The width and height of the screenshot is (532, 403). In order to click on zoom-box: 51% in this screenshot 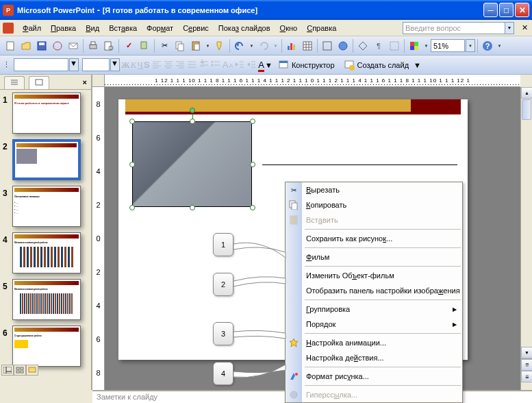, I will do `click(448, 45)`.